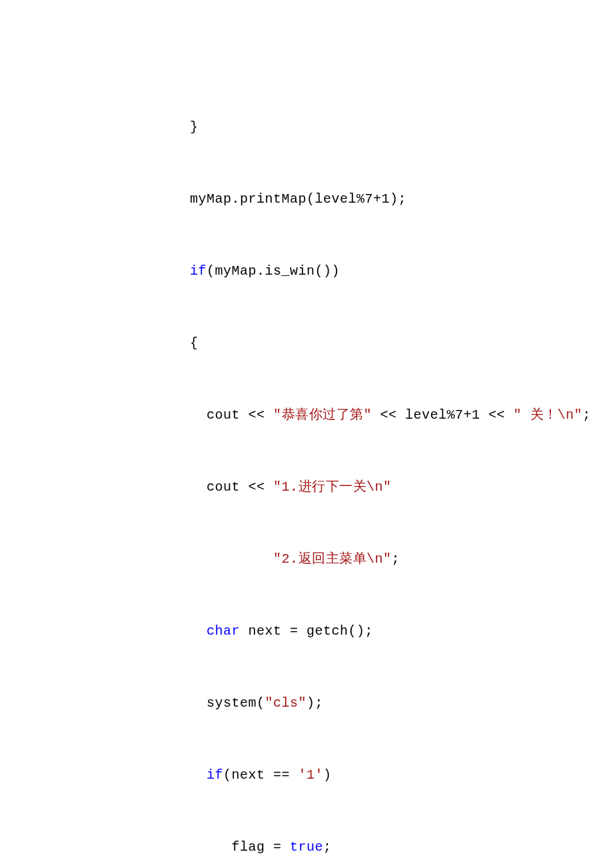  I want to click on code-text: next = getch();, so click(306, 631).